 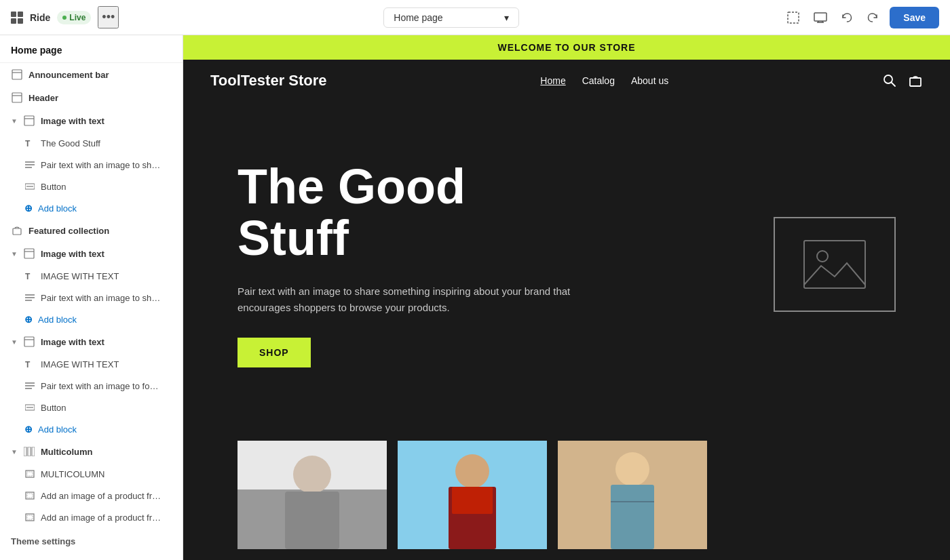 I want to click on sidebar-child-image-with-text-2-title: T IMAGE WITH TEXT, so click(x=91, y=276).